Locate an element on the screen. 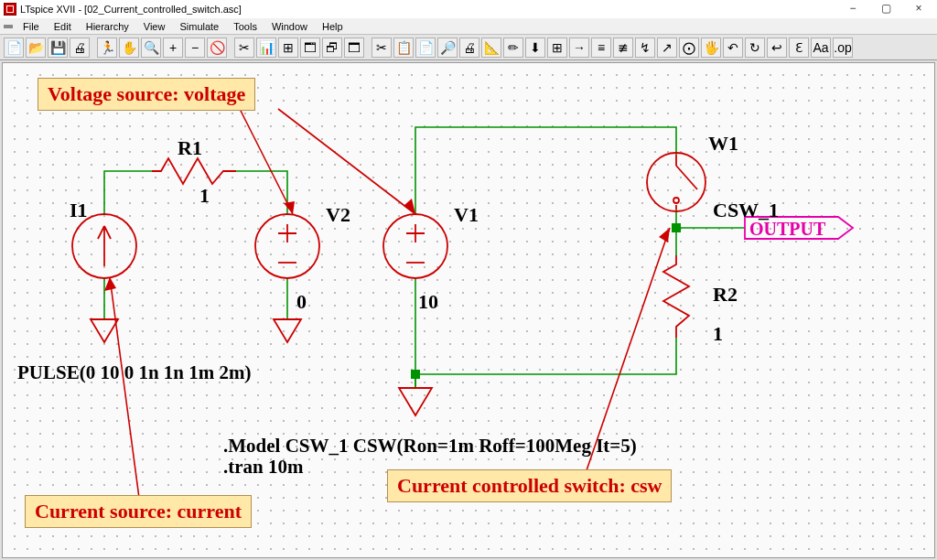  tool-zoomin-icon: + is located at coordinates (173, 48).